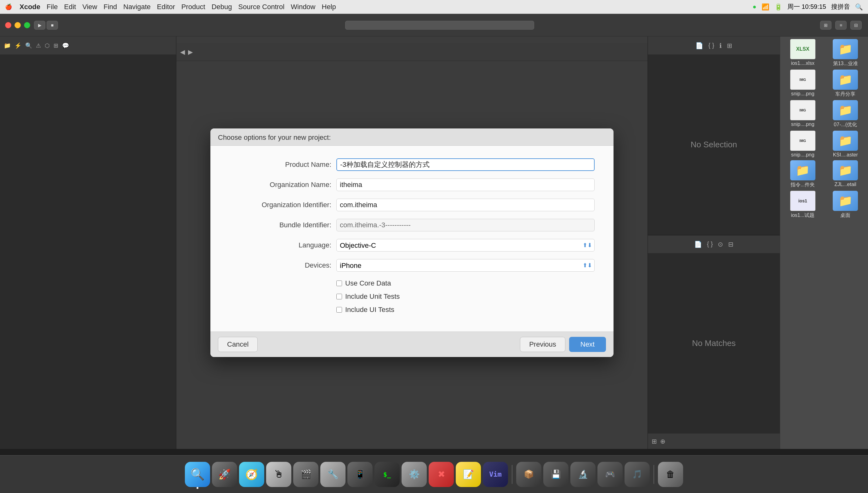  Describe the element at coordinates (845, 205) in the screenshot. I see `desktop-item-desktop-folder: 📁 桌面` at that location.